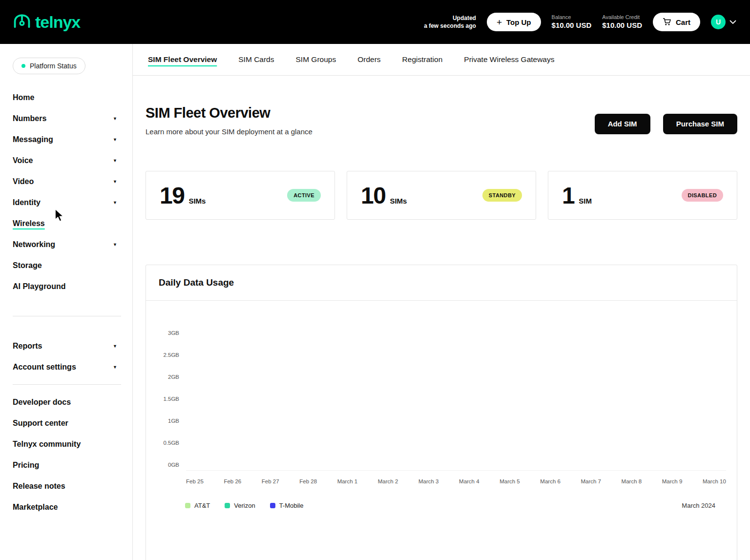  I want to click on tab-orders: Orders, so click(369, 60).